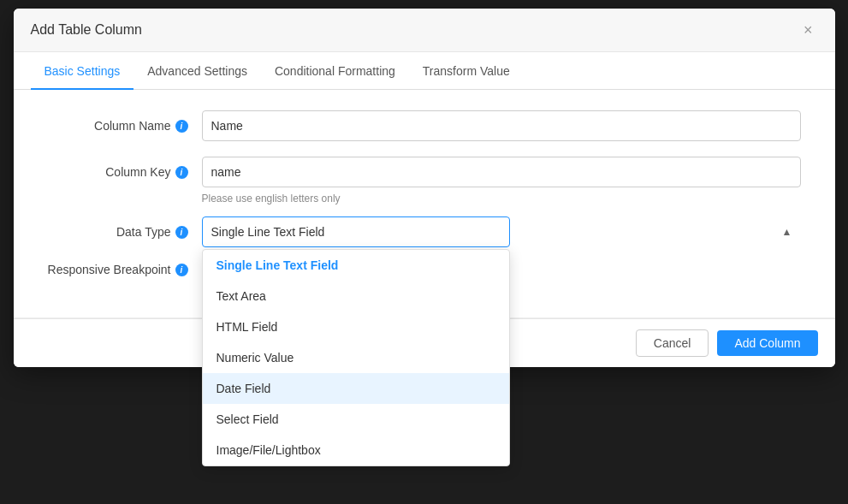 This screenshot has width=848, height=504. I want to click on data-type-dropdown: Single Line Text Field, so click(356, 232).